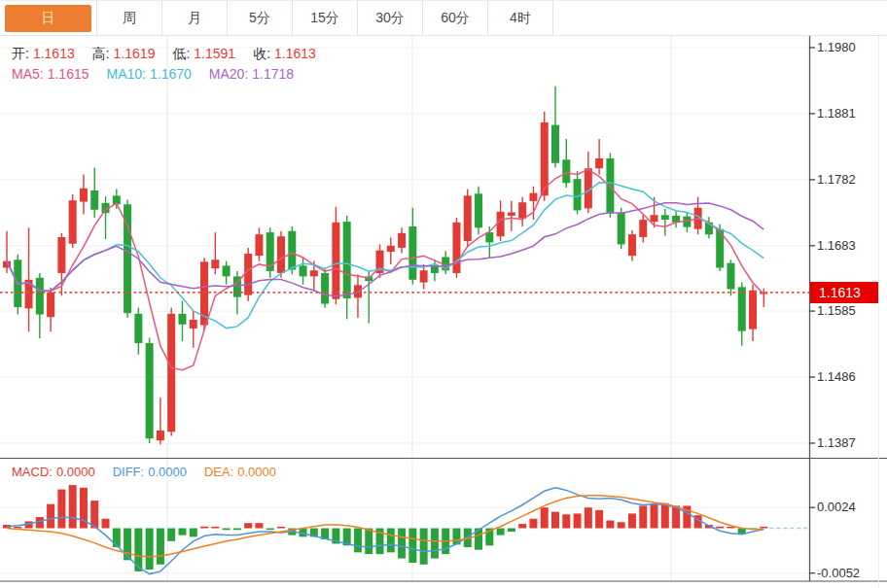  I want to click on timeframe-tabbar: 日周月5分15分30分60分4时, so click(444, 18).